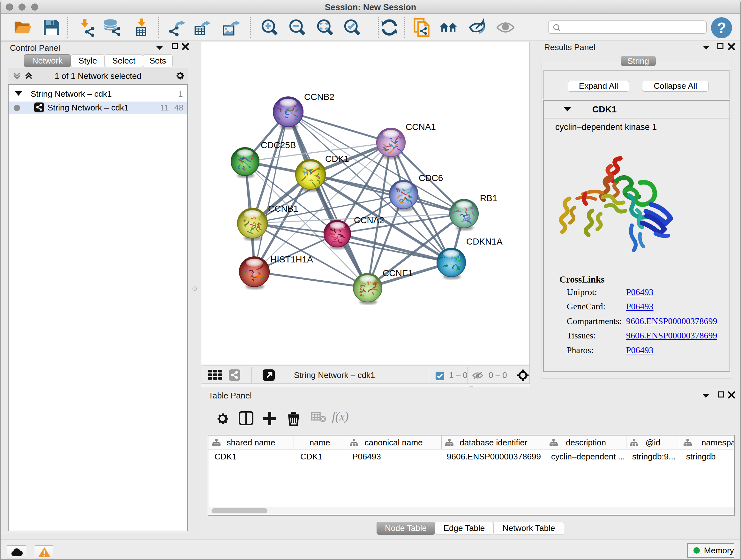 Image resolution: width=741 pixels, height=560 pixels. What do you see at coordinates (319, 97) in the screenshot?
I see `svg-text: CCNB2` at bounding box center [319, 97].